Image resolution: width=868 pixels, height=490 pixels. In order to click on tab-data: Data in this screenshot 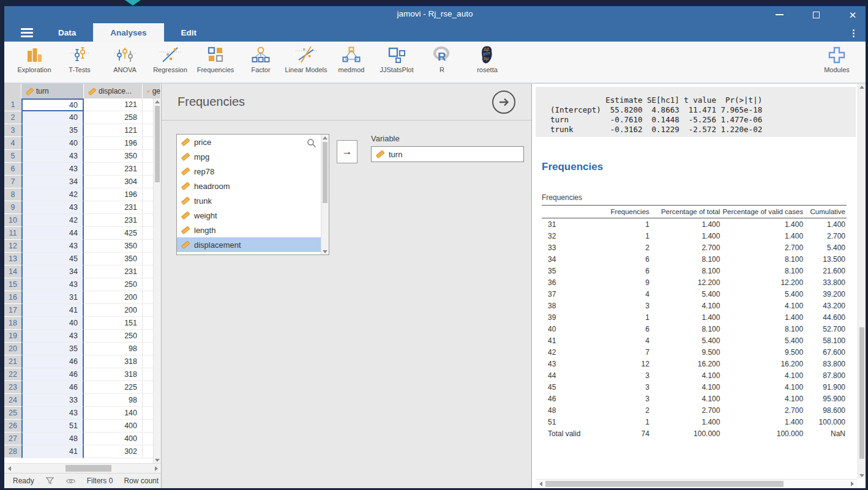, I will do `click(67, 32)`.